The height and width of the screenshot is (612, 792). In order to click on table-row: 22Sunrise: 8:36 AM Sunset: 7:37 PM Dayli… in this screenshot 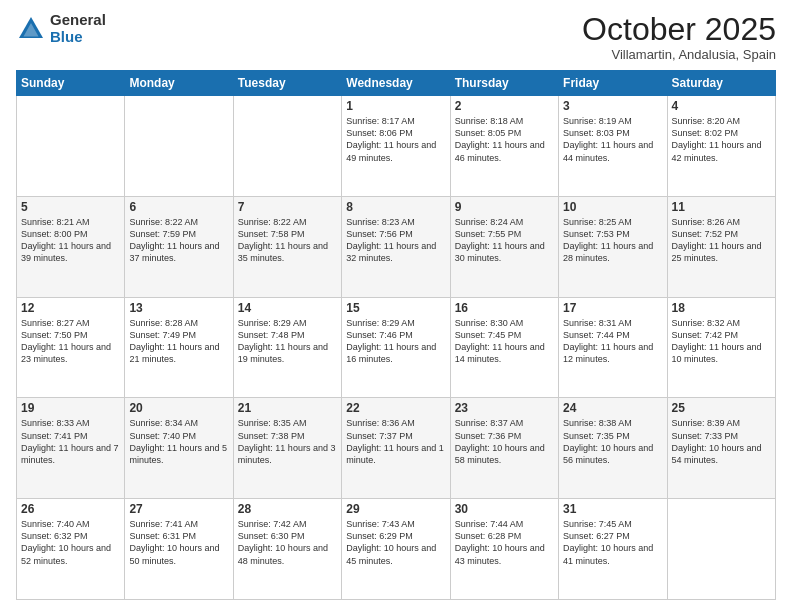, I will do `click(396, 448)`.